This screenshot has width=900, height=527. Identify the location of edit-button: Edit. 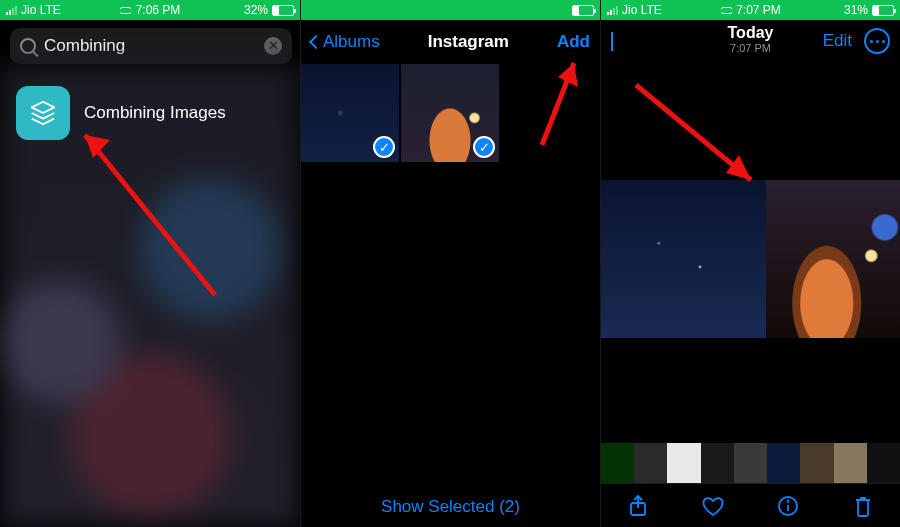
(838, 41).